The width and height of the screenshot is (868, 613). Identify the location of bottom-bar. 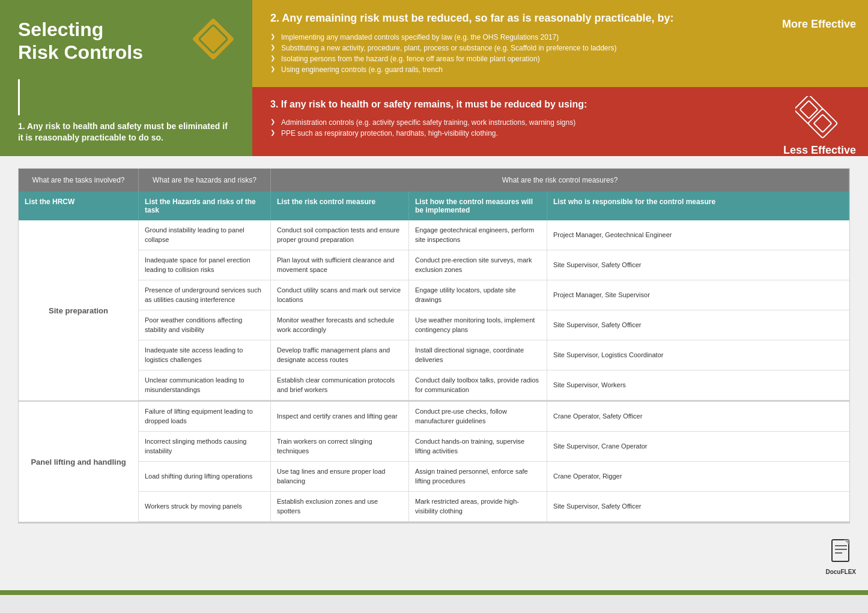
(434, 593).